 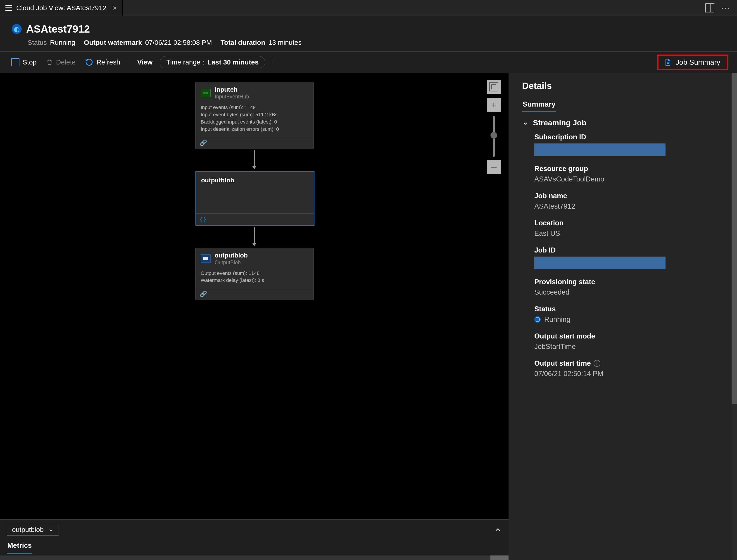 What do you see at coordinates (718, 8) in the screenshot?
I see `tabbar-actions: ···` at bounding box center [718, 8].